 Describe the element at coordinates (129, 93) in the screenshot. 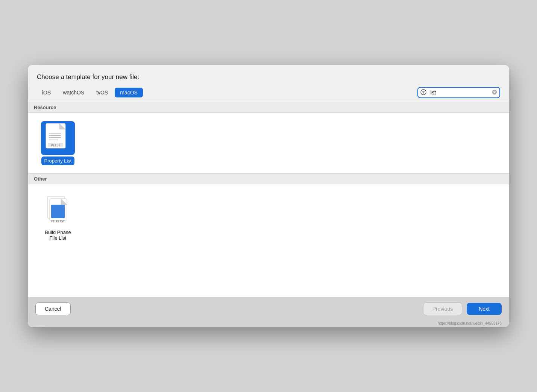

I see `tab-macos: macOS` at that location.